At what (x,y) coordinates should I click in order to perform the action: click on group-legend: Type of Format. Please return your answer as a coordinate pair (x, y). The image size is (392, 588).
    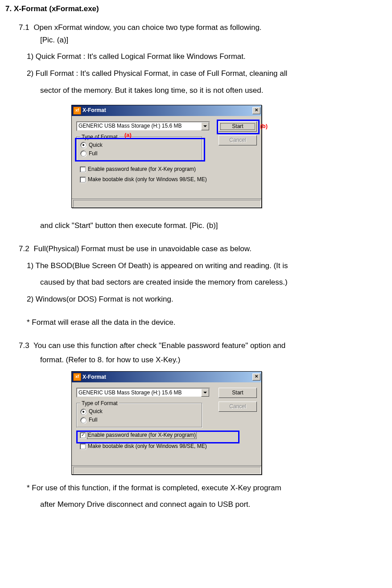
    Looking at the image, I should click on (100, 403).